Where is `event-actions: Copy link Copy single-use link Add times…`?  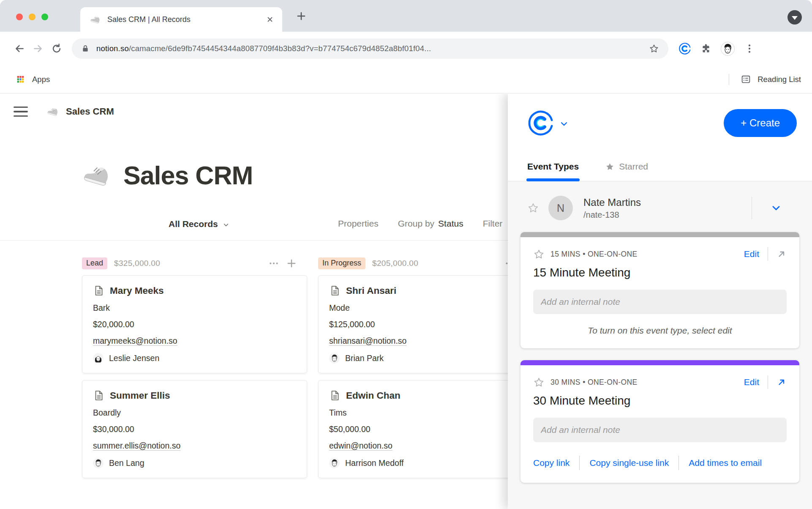
event-actions: Copy link Copy single-use link Add times… is located at coordinates (660, 463).